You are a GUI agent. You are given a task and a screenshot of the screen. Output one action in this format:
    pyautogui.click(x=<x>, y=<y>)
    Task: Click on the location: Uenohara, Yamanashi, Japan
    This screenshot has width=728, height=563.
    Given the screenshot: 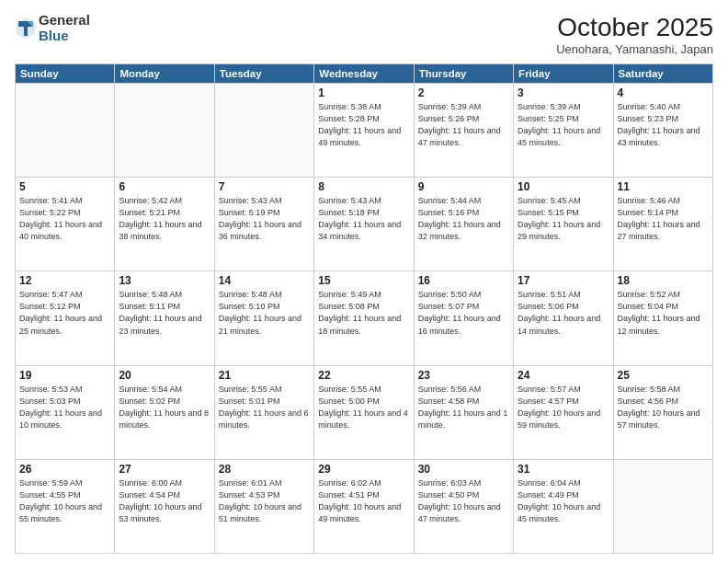 What is the action you would take?
    pyautogui.click(x=634, y=50)
    